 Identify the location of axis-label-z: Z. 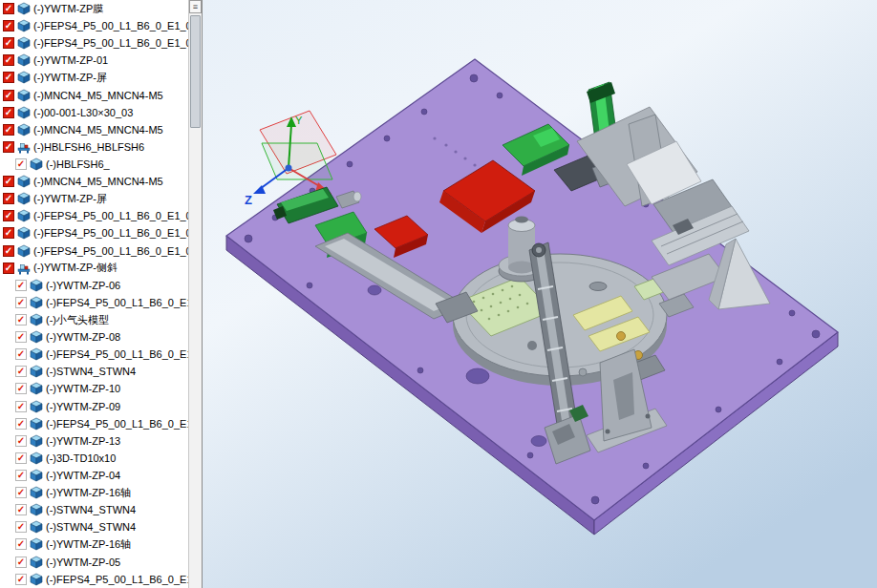
(248, 200).